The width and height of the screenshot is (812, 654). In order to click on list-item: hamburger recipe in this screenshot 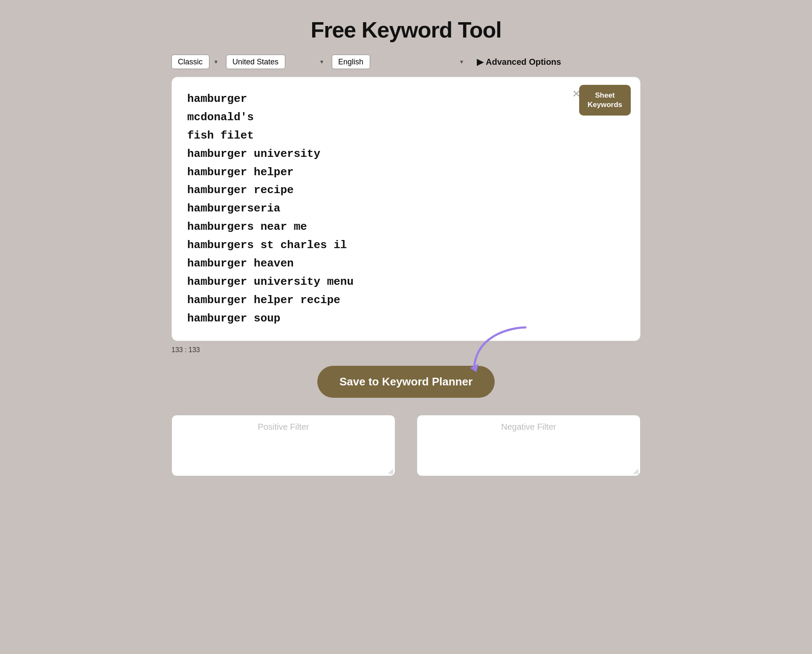, I will do `click(406, 190)`.